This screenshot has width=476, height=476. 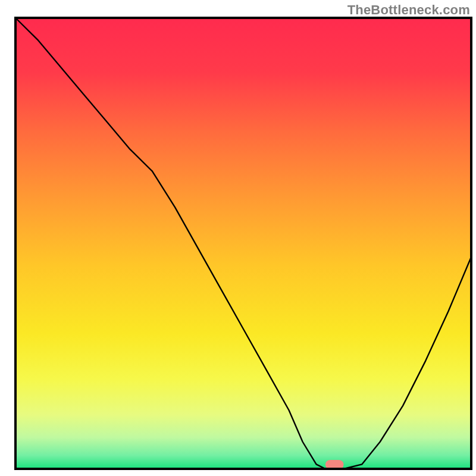 What do you see at coordinates (409, 10) in the screenshot?
I see `watermark-text: TheBottleneck.com` at bounding box center [409, 10].